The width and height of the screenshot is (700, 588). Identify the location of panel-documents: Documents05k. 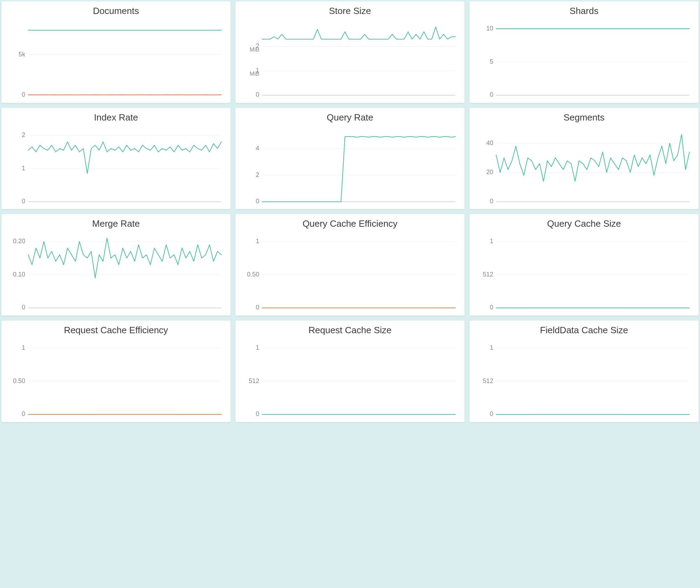
(116, 52).